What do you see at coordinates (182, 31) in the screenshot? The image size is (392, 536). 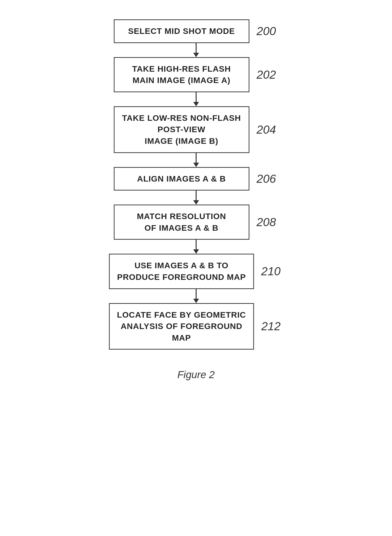 I see `box-200: SELECT MID SHOT MODE` at bounding box center [182, 31].